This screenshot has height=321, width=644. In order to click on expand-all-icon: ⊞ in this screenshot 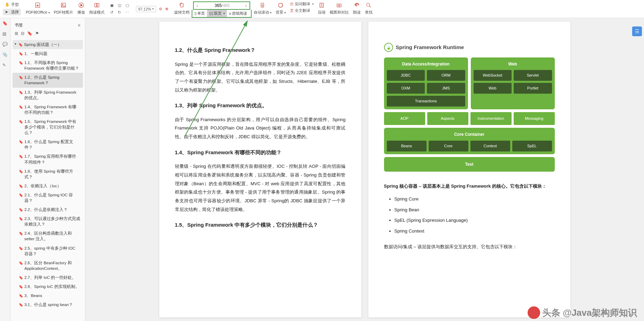, I will do `click(16, 33)`.